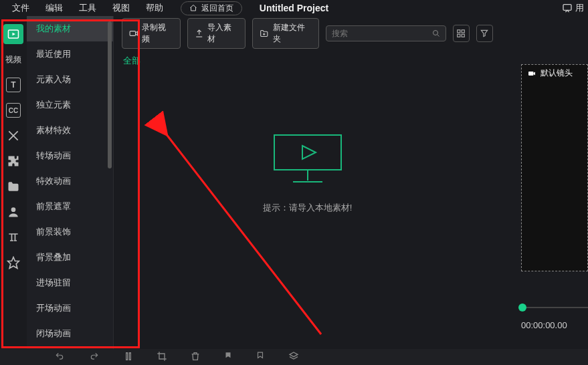 The width and height of the screenshot is (588, 365). Describe the element at coordinates (217, 33) in the screenshot. I see `import-button: 导入素材` at that location.